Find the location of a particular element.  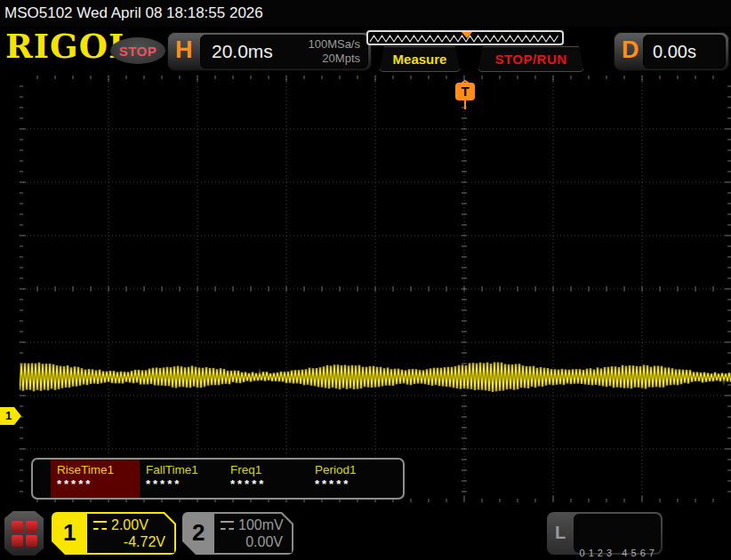

channel2-panel: 2 100mV 0.00V is located at coordinates (238, 533).